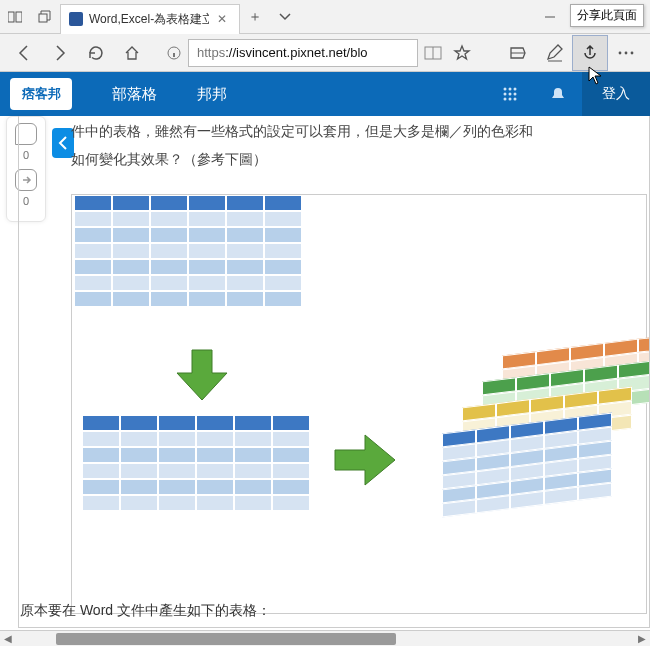 Image resolution: width=650 pixels, height=646 pixels. What do you see at coordinates (325, 94) in the screenshot?
I see `site-header: 痞客邦 部落格 邦邦 登入` at bounding box center [325, 94].